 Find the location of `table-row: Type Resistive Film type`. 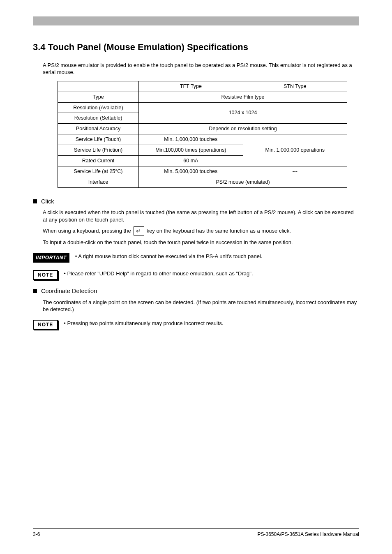

table-row: Type Resistive Film type is located at coordinates (203, 97).